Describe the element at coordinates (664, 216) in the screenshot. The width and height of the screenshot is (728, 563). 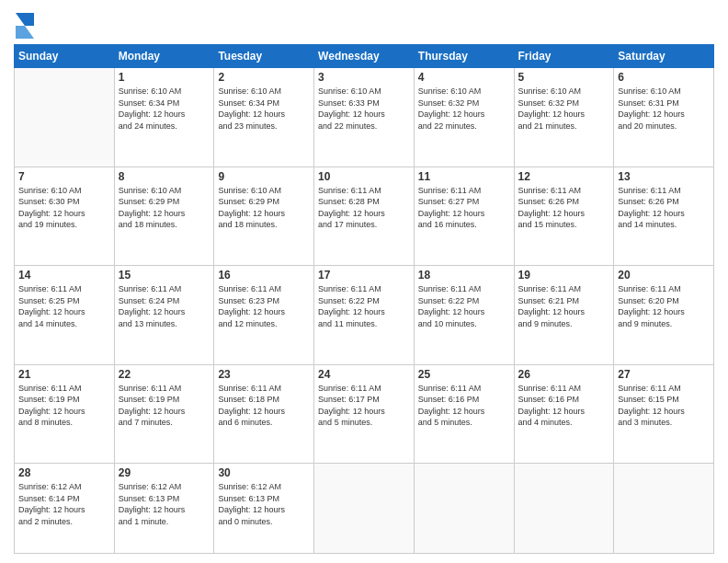
I see `calendar-day-cell: 13Sunrise: 6:11 AMSunset: 6:26 PMDayligh…` at that location.